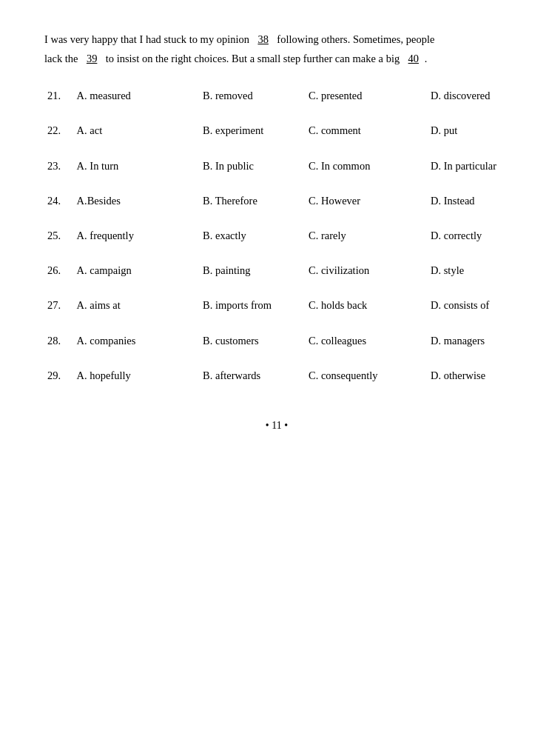  Describe the element at coordinates (253, 235) in the screenshot. I see `option-b: B. exactly` at that location.